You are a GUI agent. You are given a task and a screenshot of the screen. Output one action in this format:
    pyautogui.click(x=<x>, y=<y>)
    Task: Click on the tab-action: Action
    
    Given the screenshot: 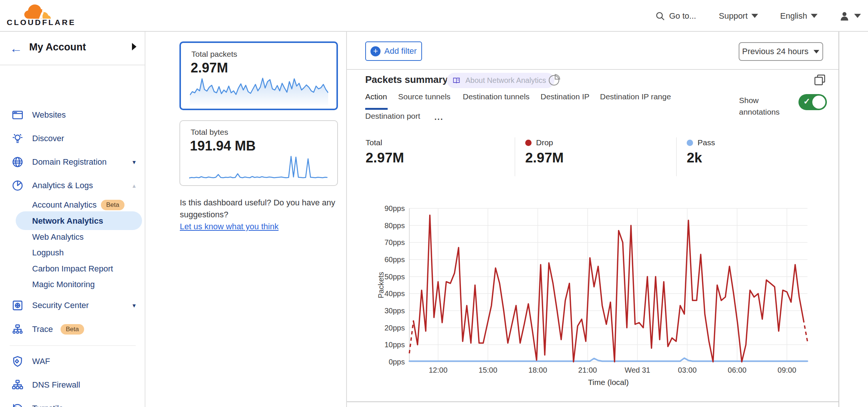 What is the action you would take?
    pyautogui.click(x=376, y=97)
    